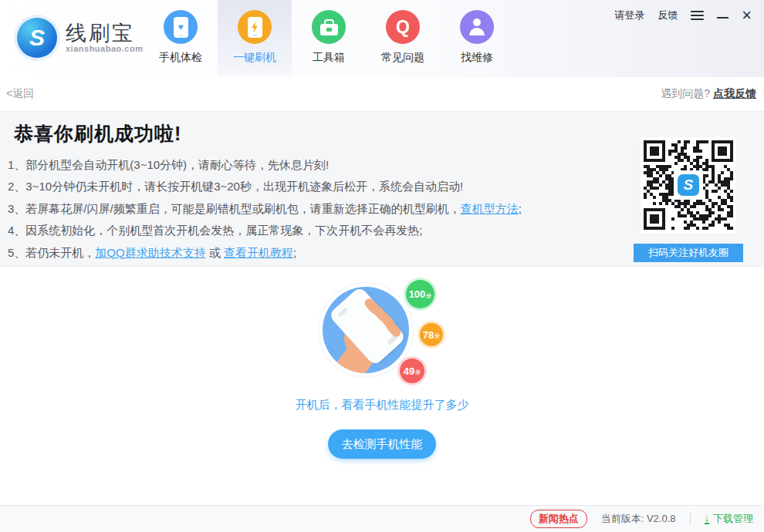 This screenshot has height=532, width=764. Describe the element at coordinates (403, 39) in the screenshot. I see `nav-item-faq: Q 常见问题` at that location.